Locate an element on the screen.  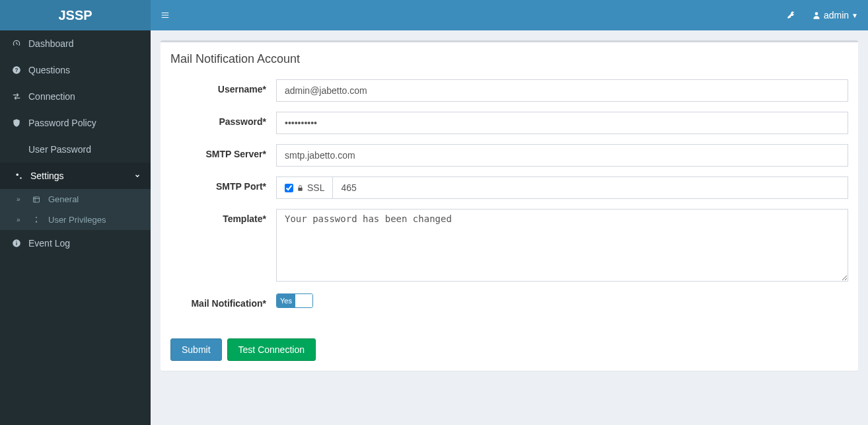
panel-title: Mail Notification Account is located at coordinates (509, 58).